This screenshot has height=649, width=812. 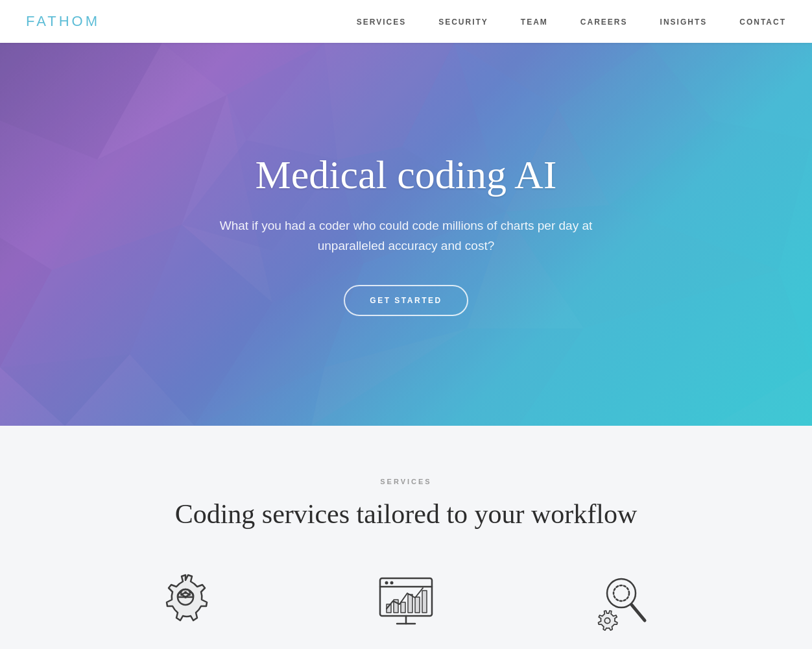 What do you see at coordinates (406, 21) in the screenshot?
I see `navbar: FATHOM SERVICES SECURITY TEAM CAREERS IN…` at bounding box center [406, 21].